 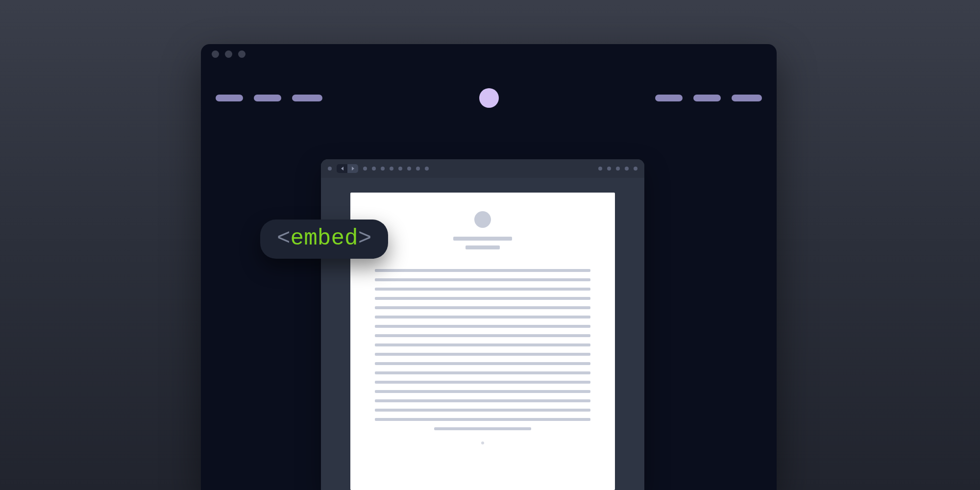 What do you see at coordinates (483, 220) in the screenshot?
I see `document-avatar-icon` at bounding box center [483, 220].